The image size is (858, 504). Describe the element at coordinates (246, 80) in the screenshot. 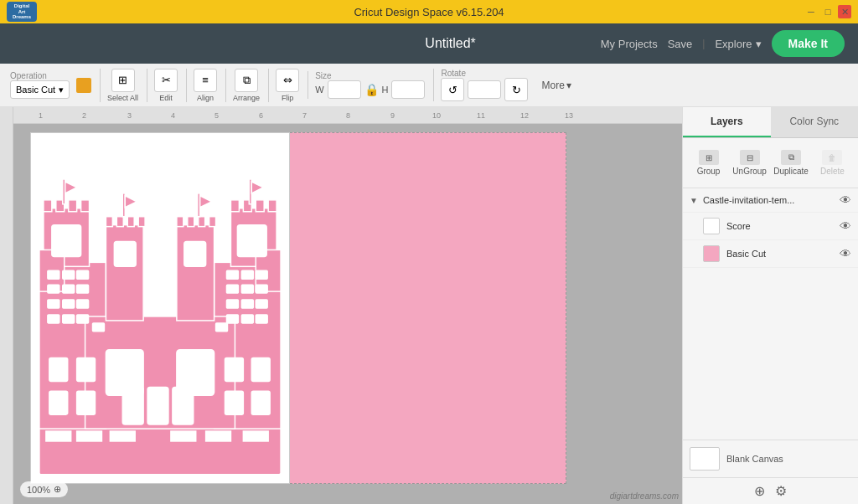

I see `arrange-button: ⧉` at that location.